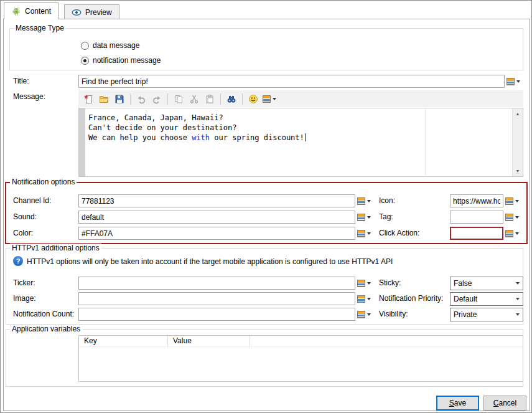  What do you see at coordinates (291, 81) in the screenshot?
I see `title-input` at bounding box center [291, 81].